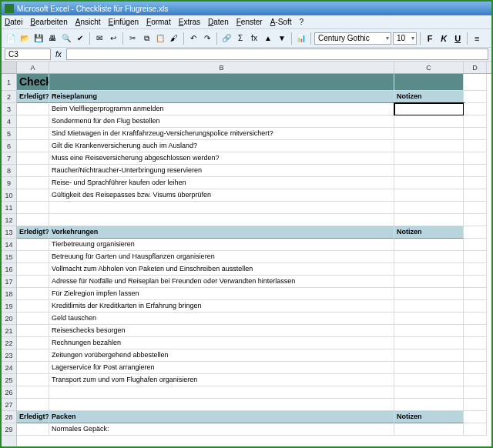  What do you see at coordinates (222, 306) in the screenshot?
I see `checklist-item: Kreditlimits der Kreditkarten in Erfahru…` at bounding box center [222, 306].